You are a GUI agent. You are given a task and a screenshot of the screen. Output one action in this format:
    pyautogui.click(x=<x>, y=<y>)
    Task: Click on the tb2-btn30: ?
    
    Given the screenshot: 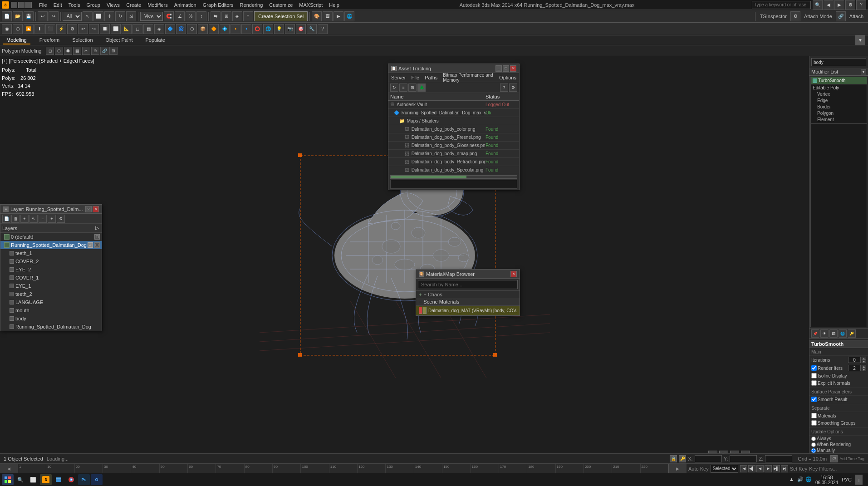 What is the action you would take?
    pyautogui.click(x=323, y=29)
    